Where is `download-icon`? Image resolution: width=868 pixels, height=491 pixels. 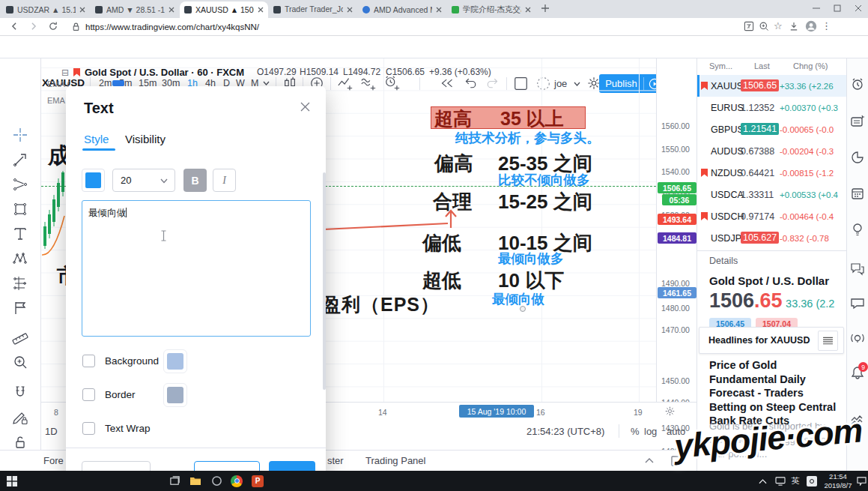 download-icon is located at coordinates (794, 26).